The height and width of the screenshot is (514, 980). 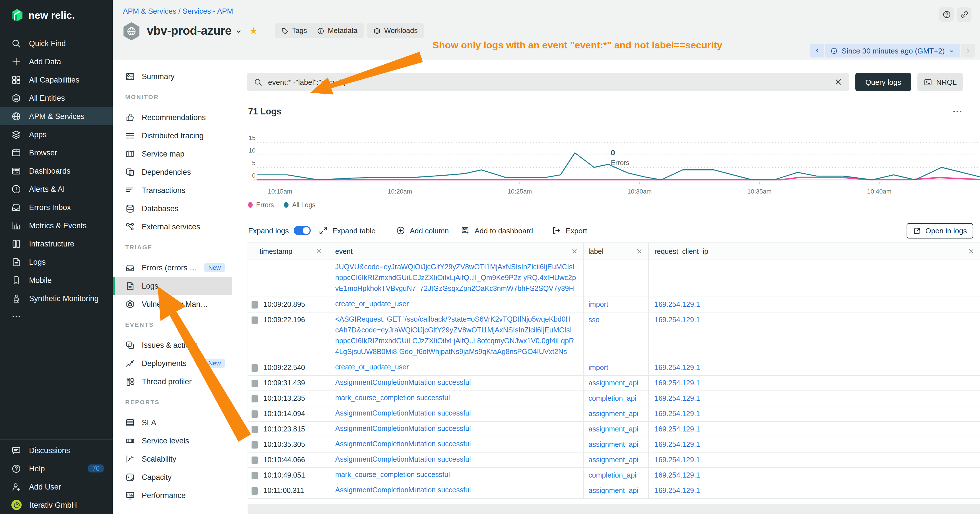 I want to click on sidebar-item-errors-errors-inb: Errors (errors inb...New, so click(x=172, y=267).